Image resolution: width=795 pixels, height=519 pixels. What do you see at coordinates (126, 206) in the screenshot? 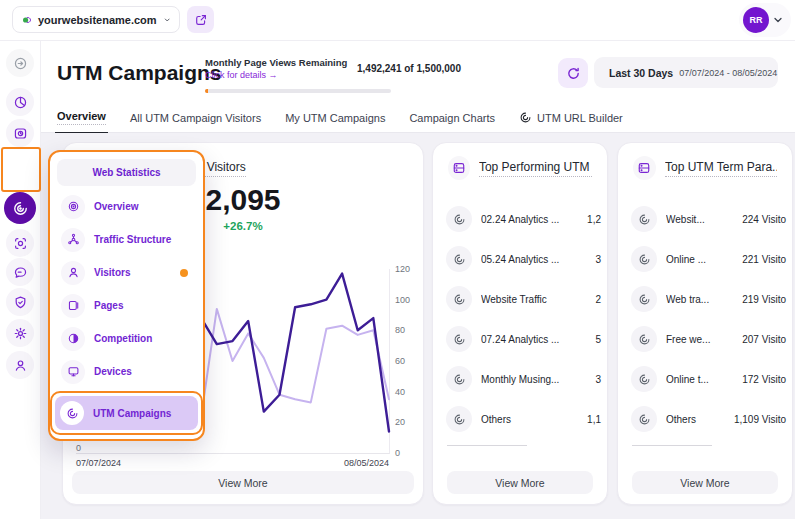
I see `menu-item-overview: Overview` at bounding box center [126, 206].